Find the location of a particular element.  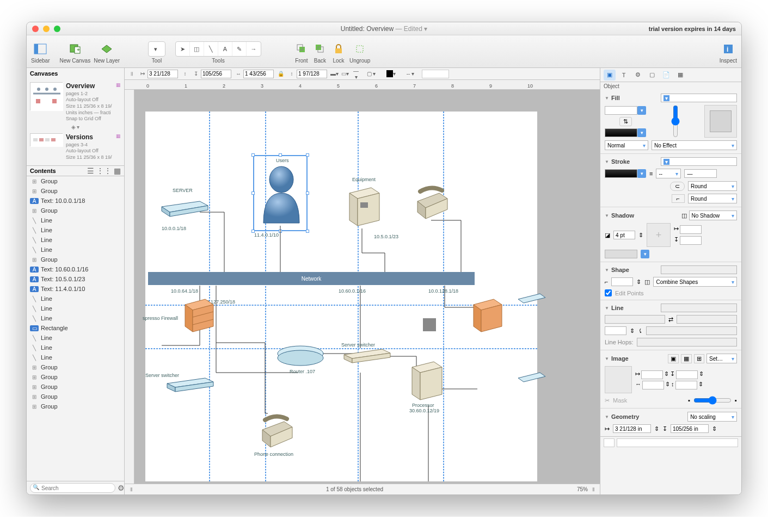

send-back-button: Back is located at coordinates (320, 52).